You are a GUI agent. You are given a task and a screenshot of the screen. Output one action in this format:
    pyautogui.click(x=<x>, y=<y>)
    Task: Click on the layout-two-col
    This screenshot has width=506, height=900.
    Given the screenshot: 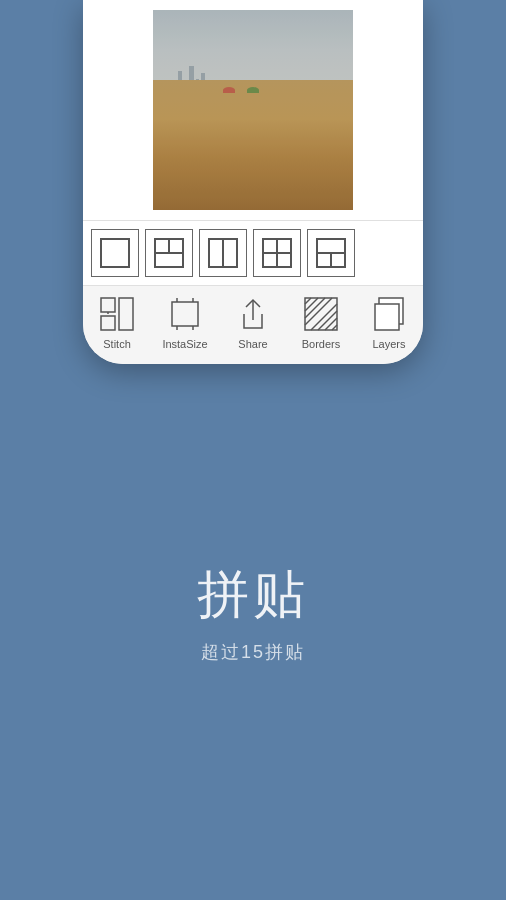 What is the action you would take?
    pyautogui.click(x=223, y=253)
    